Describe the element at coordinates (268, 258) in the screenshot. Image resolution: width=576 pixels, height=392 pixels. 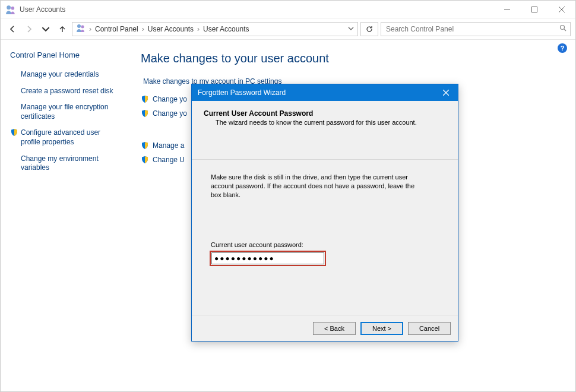
I see `password-field-highlight` at that location.